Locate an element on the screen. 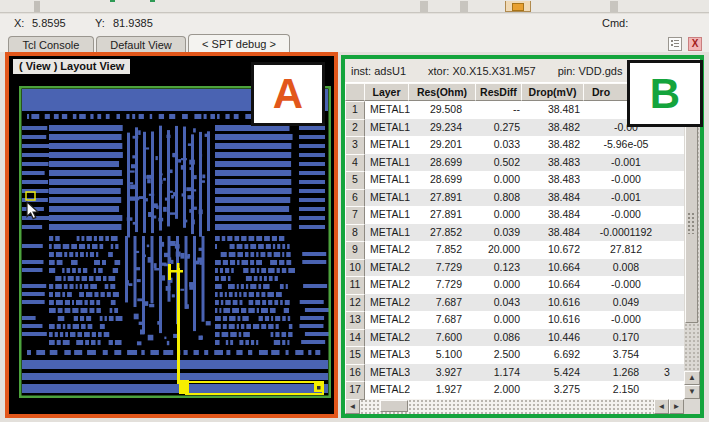 This screenshot has height=422, width=709. table-row: 14METAL27.6000.08610.4460.170 is located at coordinates (514, 338).